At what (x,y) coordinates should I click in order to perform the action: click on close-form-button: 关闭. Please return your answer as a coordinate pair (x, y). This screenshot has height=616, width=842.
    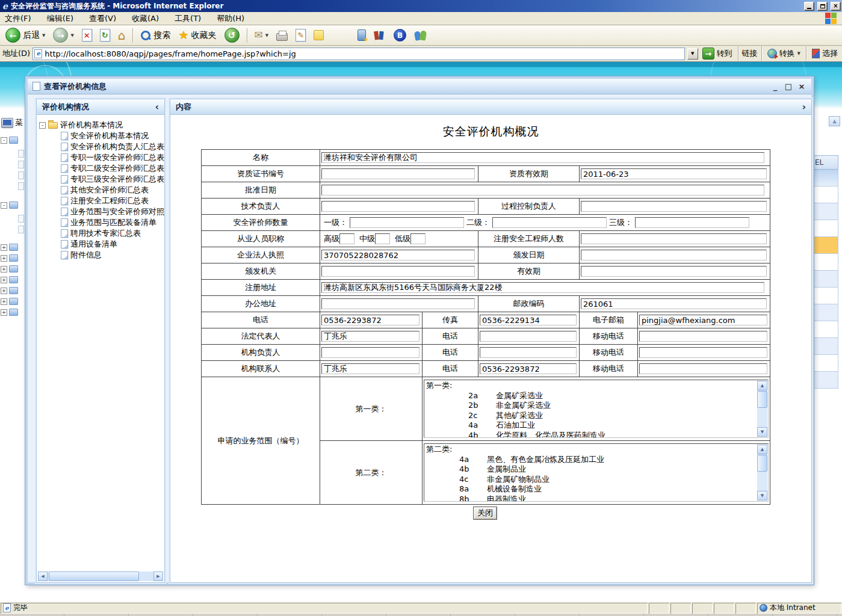
    Looking at the image, I should click on (485, 513).